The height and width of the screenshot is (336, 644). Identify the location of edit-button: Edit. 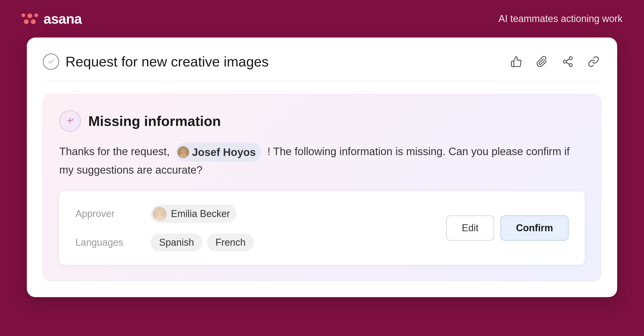
(470, 228).